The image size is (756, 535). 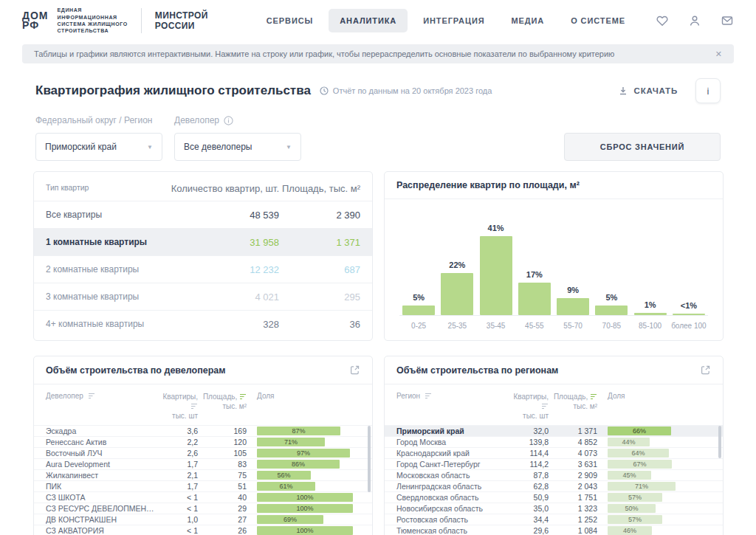 I want to click on developer-row: Жилкапинвест2,17556%, so click(x=203, y=475).